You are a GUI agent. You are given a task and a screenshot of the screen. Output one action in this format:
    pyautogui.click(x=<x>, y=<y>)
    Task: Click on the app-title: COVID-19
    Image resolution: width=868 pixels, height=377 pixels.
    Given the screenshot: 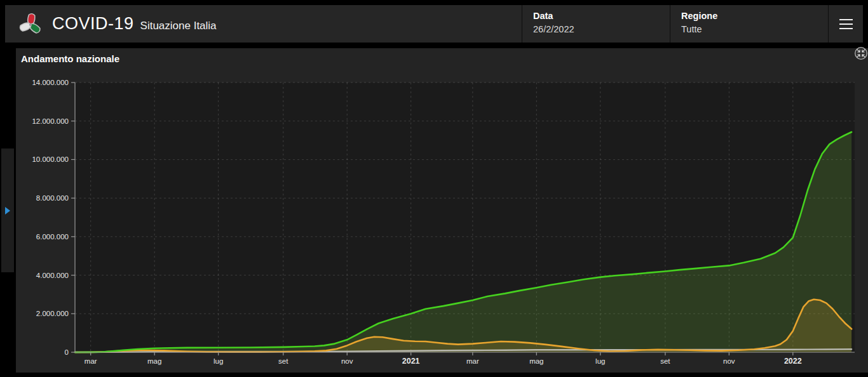 What is the action you would take?
    pyautogui.click(x=93, y=24)
    